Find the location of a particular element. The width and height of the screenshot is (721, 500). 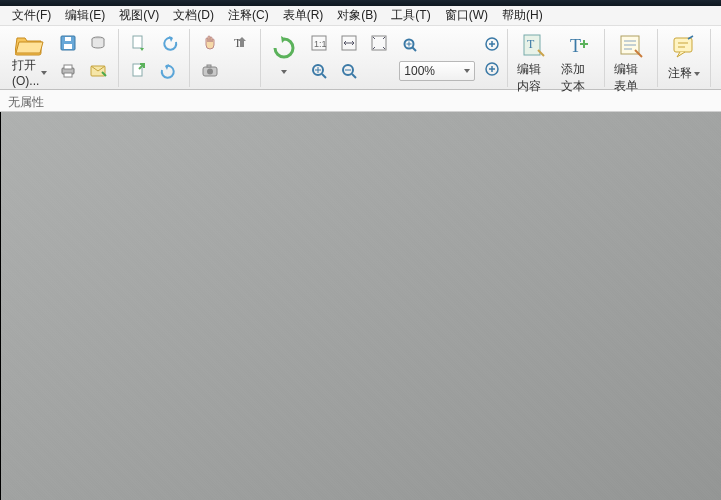

menu-tools: 工具(T) is located at coordinates (410, 16).